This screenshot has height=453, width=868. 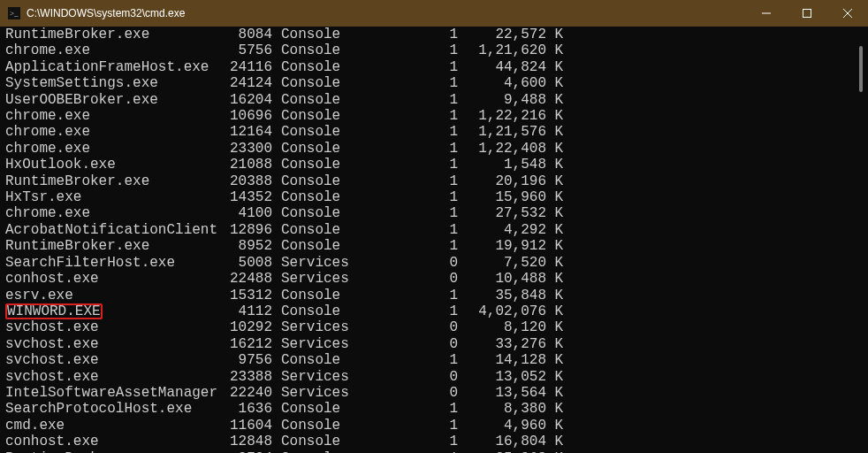 I want to click on process-pid: 23300, so click(x=241, y=149).